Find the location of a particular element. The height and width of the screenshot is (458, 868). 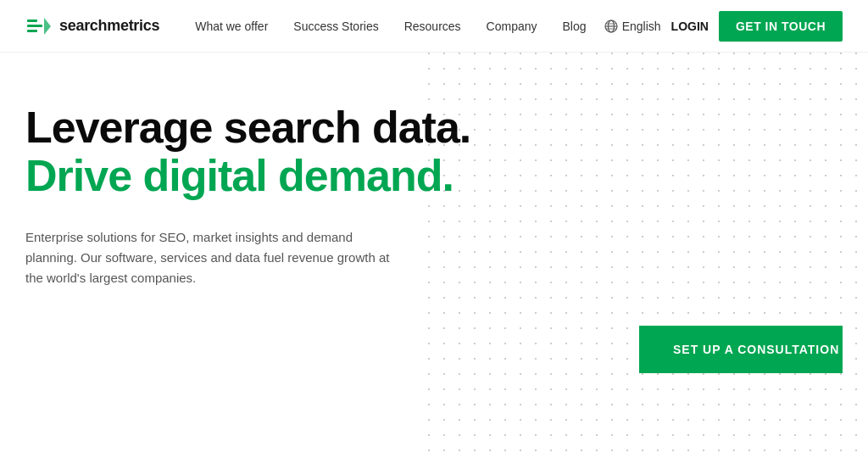

nav-what-we-offer: What we offer is located at coordinates (231, 26).